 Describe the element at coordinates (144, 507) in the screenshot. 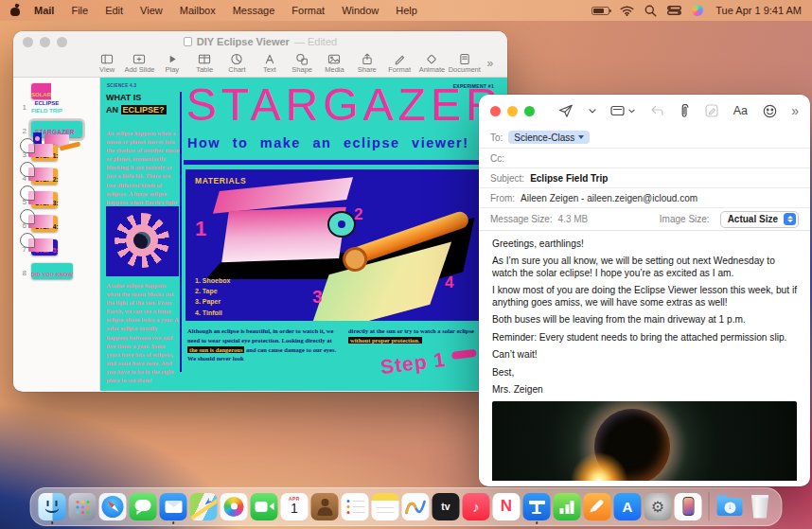

I see `dock-messages-icon` at that location.